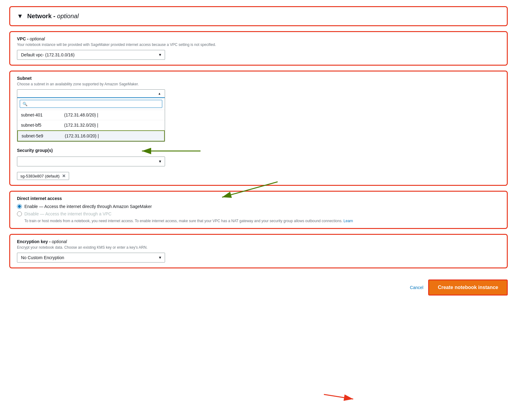 This screenshot has width=517, height=420. I want to click on vpc-description: Your notebook instance will be provided …, so click(258, 45).